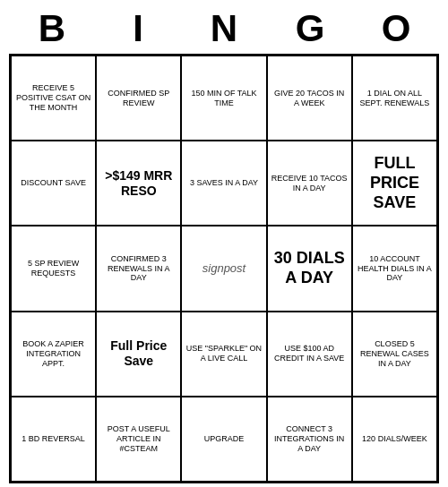 This screenshot has width=448, height=487. I want to click on cell-i4: Full Price Save, so click(138, 355).